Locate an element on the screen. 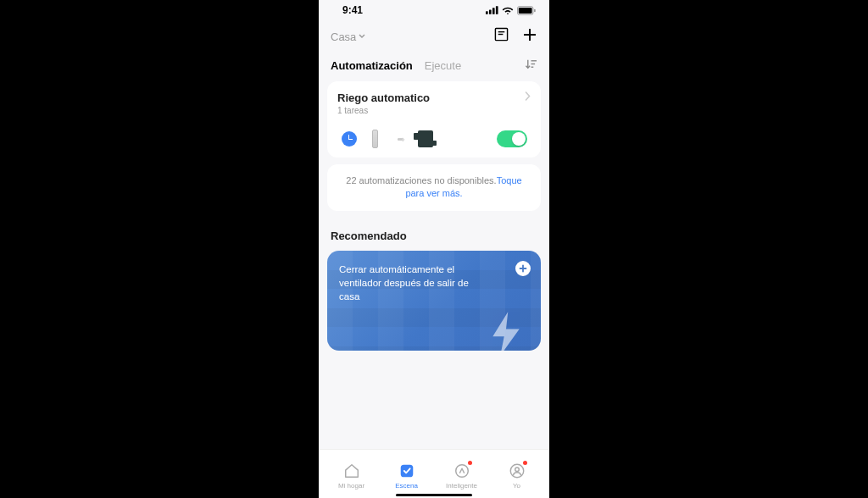 The height and width of the screenshot is (498, 868). top-nav-actions is located at coordinates (515, 36).